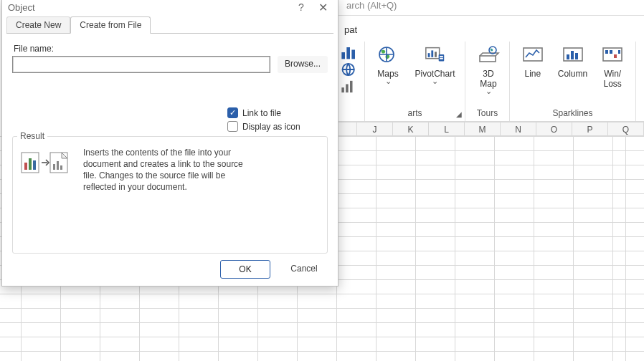 The image size is (644, 361). What do you see at coordinates (435, 63) in the screenshot?
I see `pivotchart-button: PivotChart` at bounding box center [435, 63].